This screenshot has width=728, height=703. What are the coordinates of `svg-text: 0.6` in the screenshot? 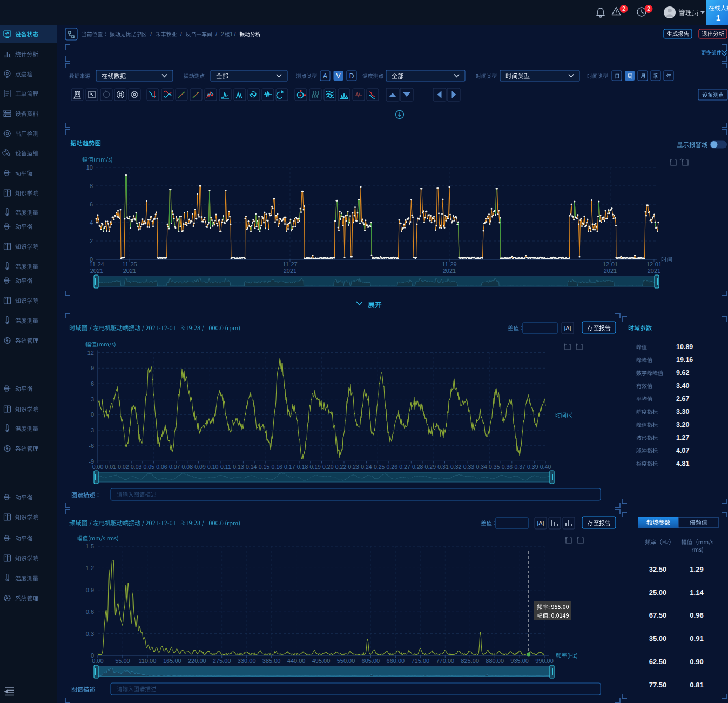 It's located at (90, 612).